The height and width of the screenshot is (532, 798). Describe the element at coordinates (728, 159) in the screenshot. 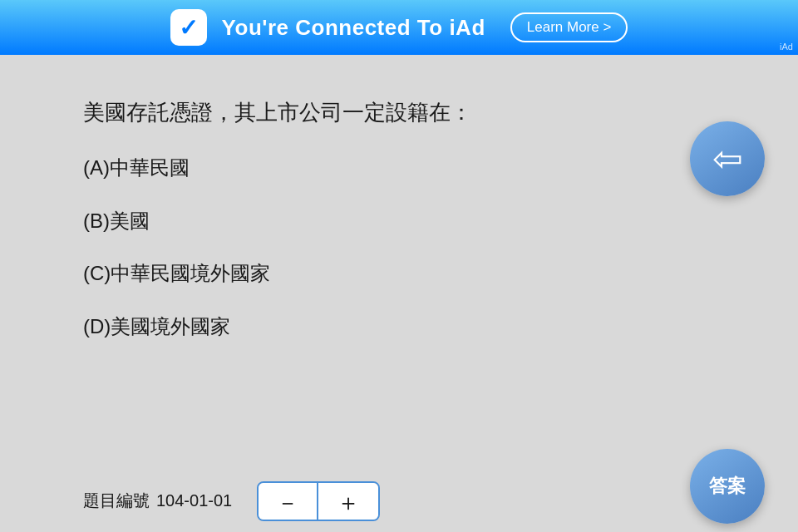

I see `back-arrow-icon: ⇦` at that location.